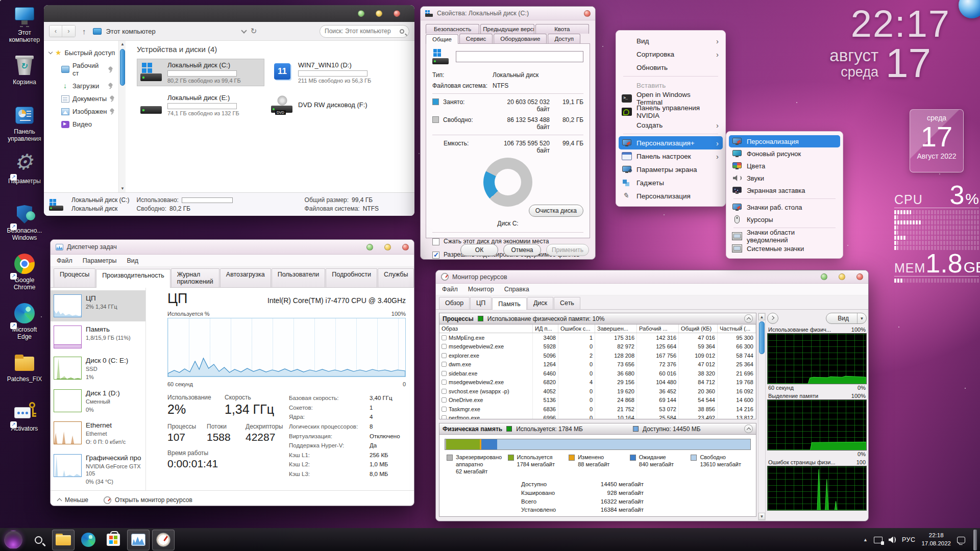 The height and width of the screenshot is (551, 980). I want to click on process-row: msedgewebview2.exe 5928 0 82 972 125 664…, so click(598, 347).